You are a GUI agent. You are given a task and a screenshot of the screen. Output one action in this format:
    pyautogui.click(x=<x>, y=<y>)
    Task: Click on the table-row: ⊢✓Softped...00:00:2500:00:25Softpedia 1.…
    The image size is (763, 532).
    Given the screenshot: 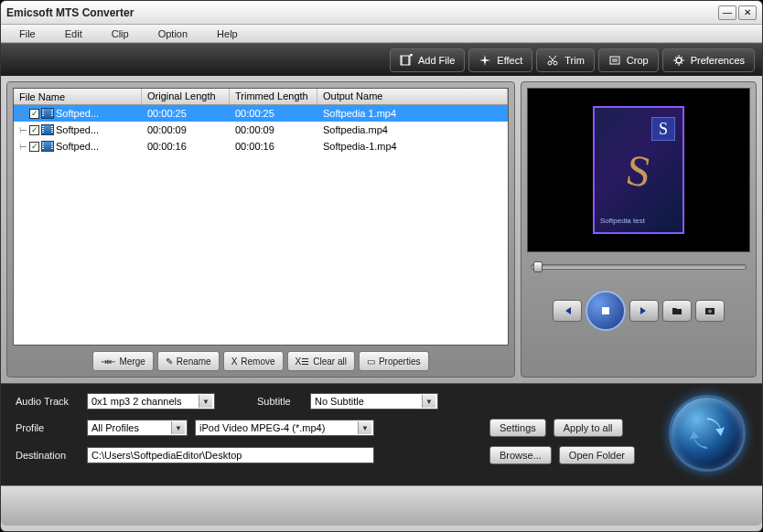 What is the action you would take?
    pyautogui.click(x=261, y=113)
    